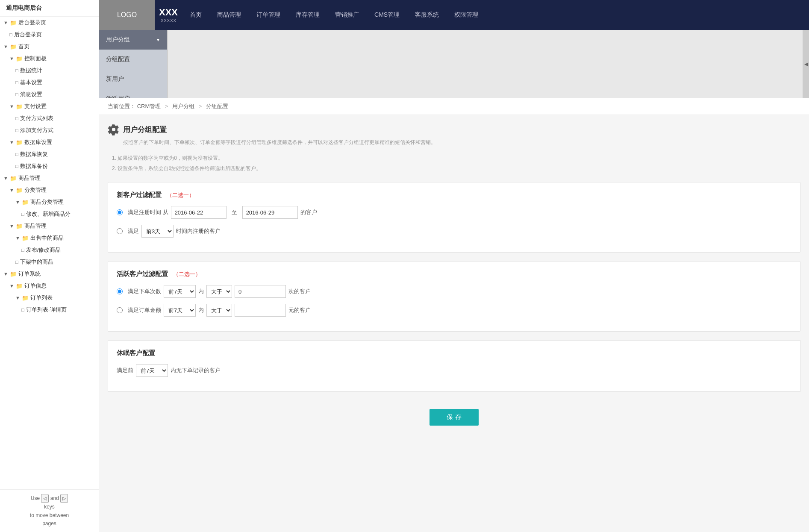  Describe the element at coordinates (50, 9) in the screenshot. I see `sidebar-title: 通用电商后台` at that location.